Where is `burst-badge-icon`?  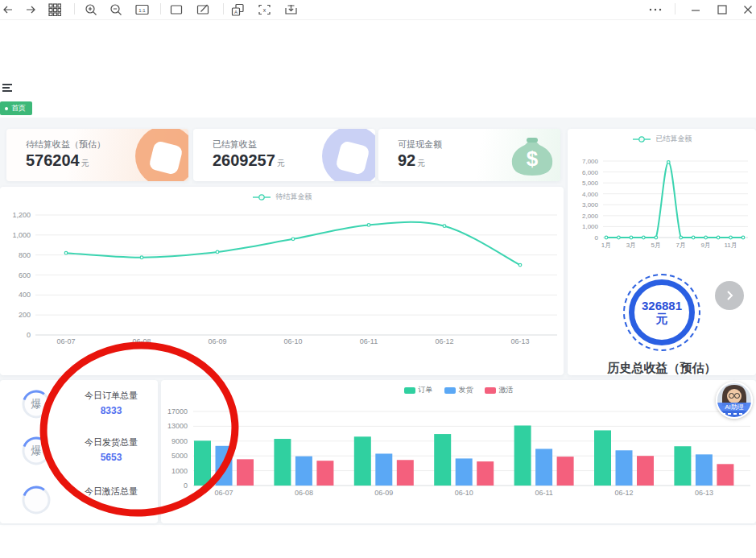
burst-badge-icon is located at coordinates (36, 500).